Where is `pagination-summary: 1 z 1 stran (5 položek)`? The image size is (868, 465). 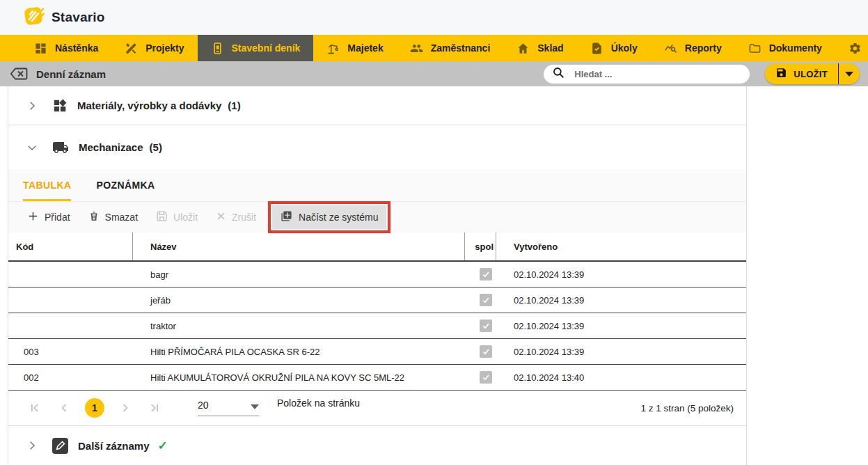 pagination-summary: 1 z 1 stran (5 položek) is located at coordinates (693, 408).